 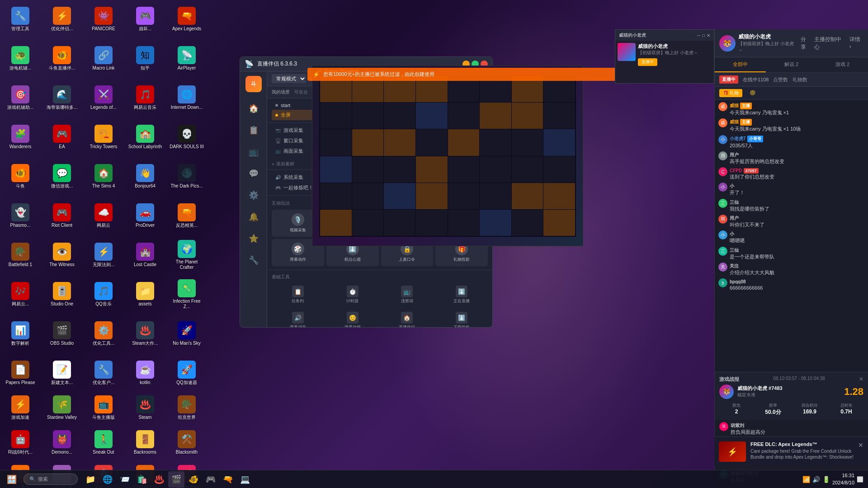 I want to click on desktop-icon-0: 🔧 管理工具, so click(x=20, y=19).